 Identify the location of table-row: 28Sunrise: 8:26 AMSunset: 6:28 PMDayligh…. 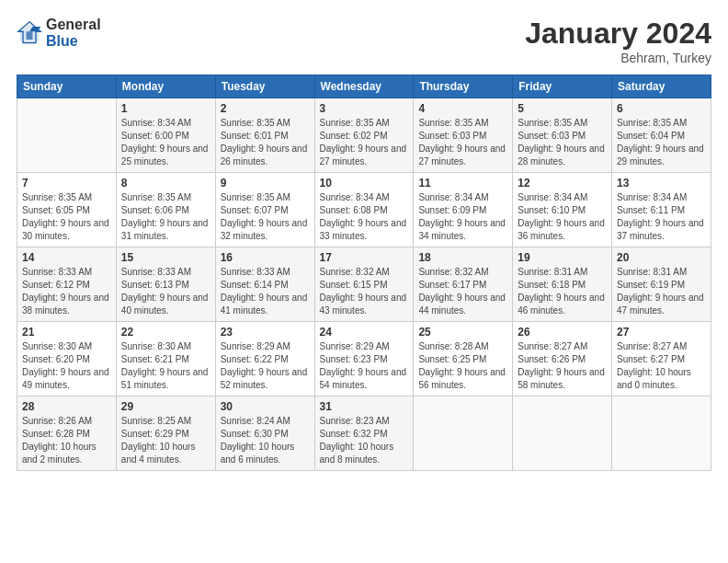
(67, 434).